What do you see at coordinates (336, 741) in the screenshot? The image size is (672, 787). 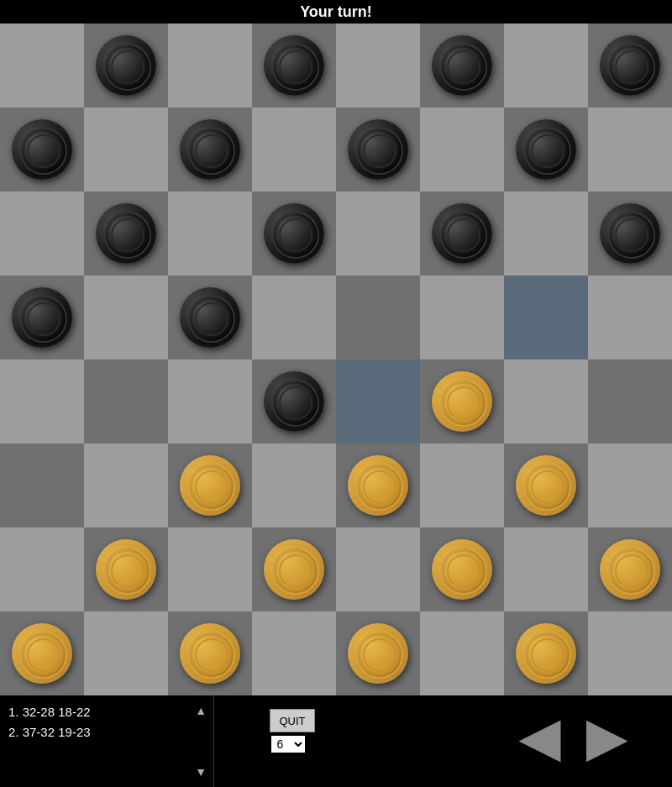 I see `bottom-panel: 1. 32-28 18-22 2. 37-32 19-23 ▲ ▼ White …` at bounding box center [336, 741].